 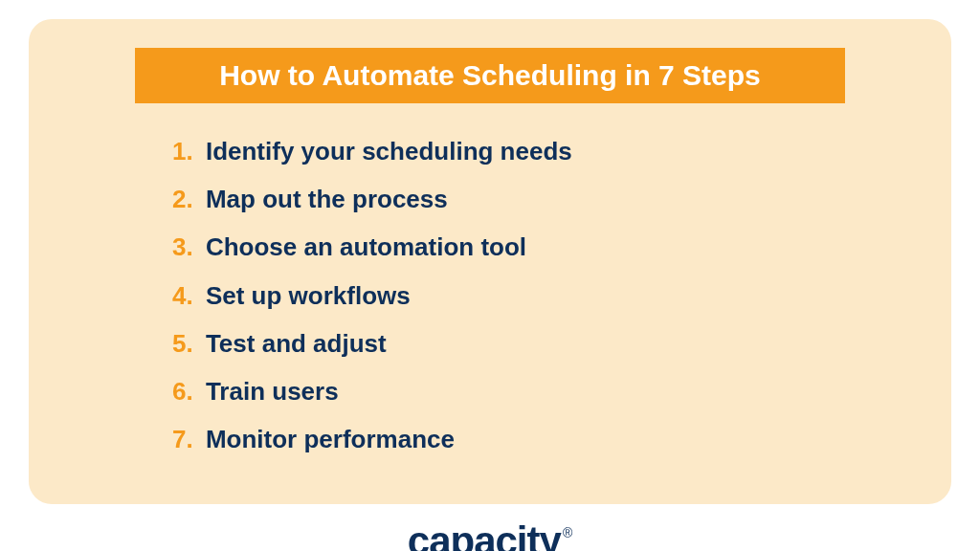 I want to click on step-number: 7., so click(x=183, y=439).